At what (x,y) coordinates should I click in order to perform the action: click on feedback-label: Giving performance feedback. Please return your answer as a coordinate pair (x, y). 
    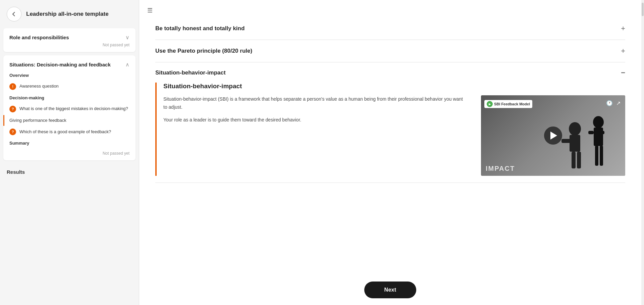
    Looking at the image, I should click on (69, 121).